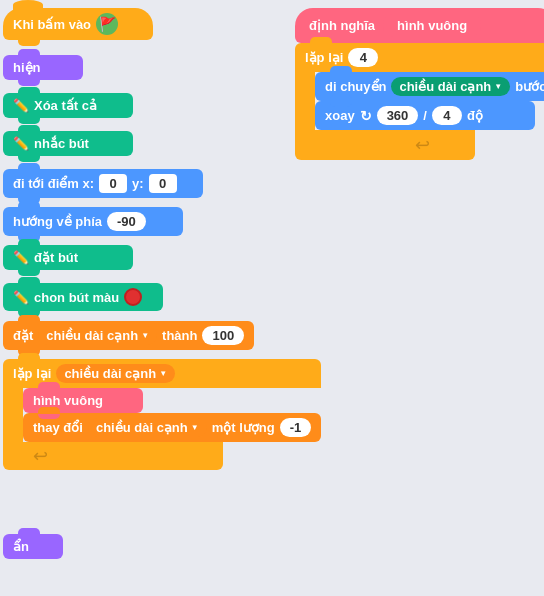  What do you see at coordinates (58, 222) in the screenshot?
I see `huongvephia-label: hướng về phía` at bounding box center [58, 222].